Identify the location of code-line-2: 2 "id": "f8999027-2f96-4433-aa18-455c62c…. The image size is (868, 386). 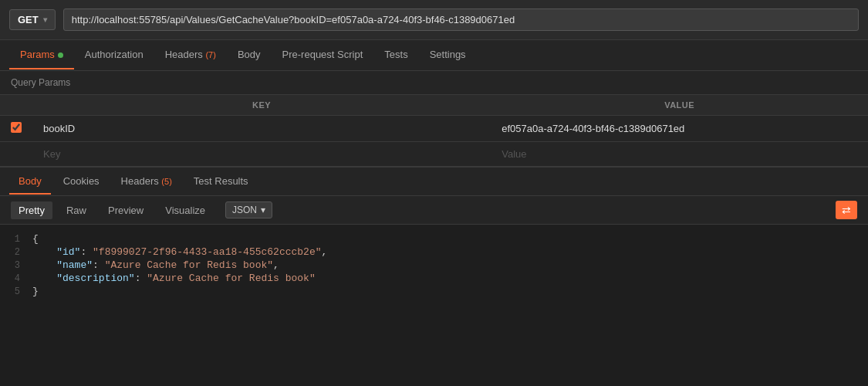
(434, 252).